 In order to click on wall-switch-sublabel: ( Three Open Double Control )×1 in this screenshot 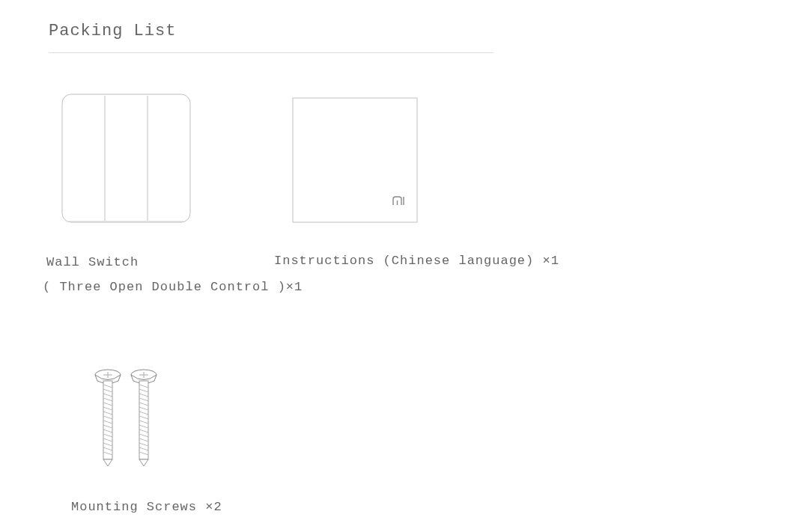, I will do `click(172, 287)`.